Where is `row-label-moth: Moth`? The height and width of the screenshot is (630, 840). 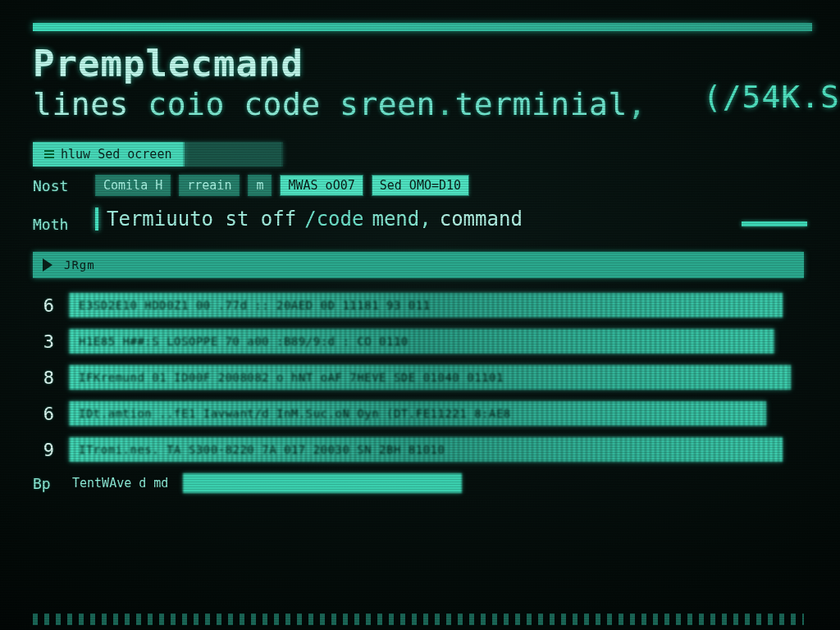 row-label-moth: Moth is located at coordinates (58, 225).